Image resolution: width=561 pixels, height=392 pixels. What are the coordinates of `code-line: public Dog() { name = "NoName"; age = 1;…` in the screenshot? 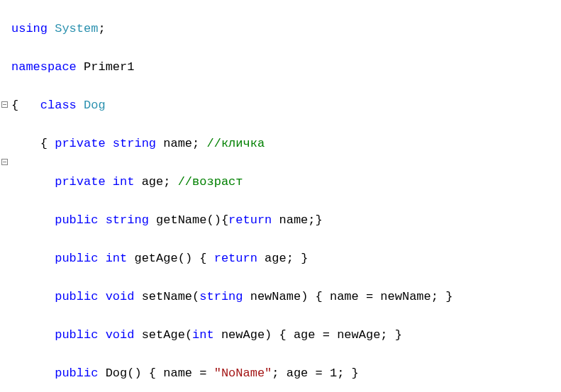 It's located at (232, 373).